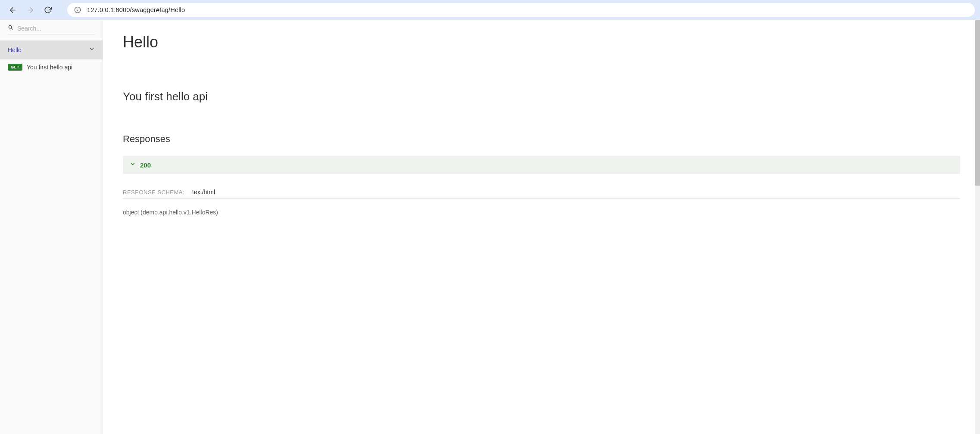 The image size is (980, 434). Describe the element at coordinates (15, 50) in the screenshot. I see `sidebar-tag-label: Hello` at that location.